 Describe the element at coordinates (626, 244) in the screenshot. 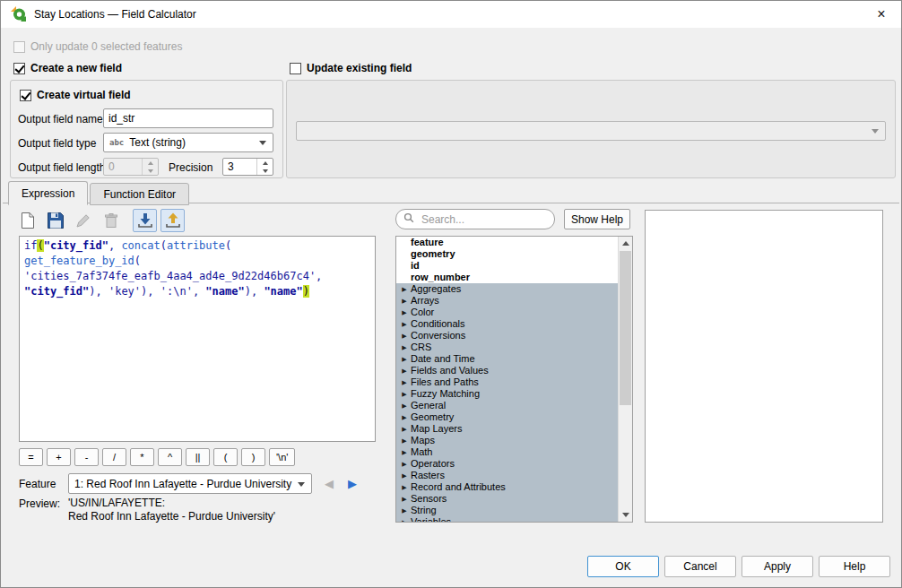

I see `scroll-up-icon` at that location.